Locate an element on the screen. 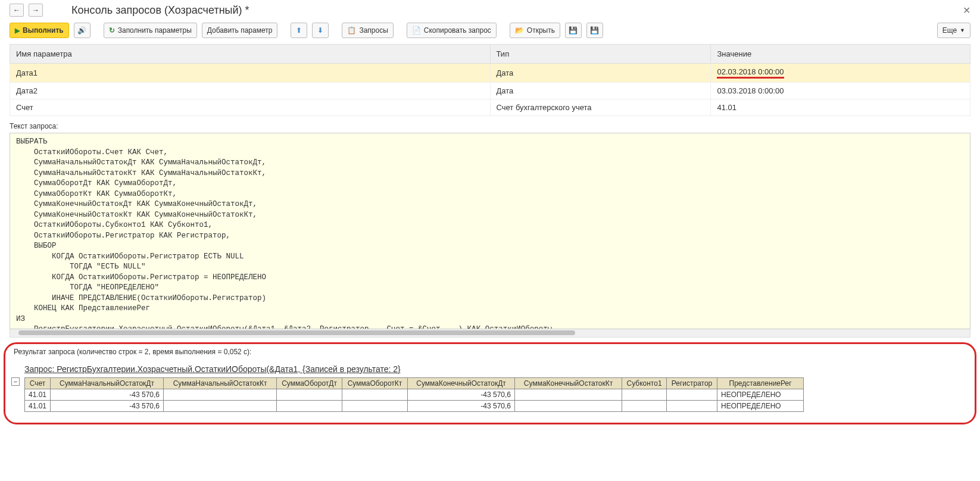  arrow-left-icon: ← is located at coordinates (17, 10).